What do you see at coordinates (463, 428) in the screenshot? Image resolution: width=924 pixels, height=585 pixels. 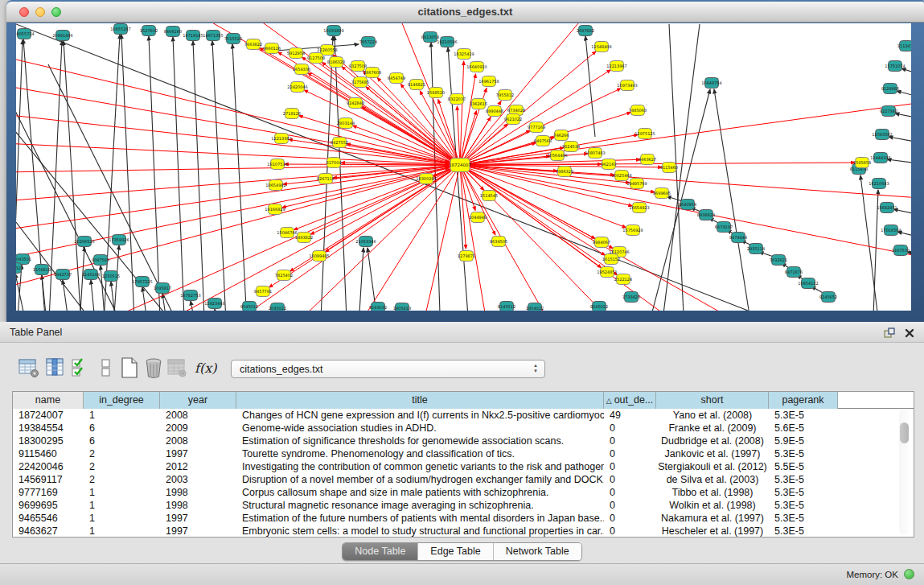 I see `table-row: 1938455462009Genome-wide association stu…` at bounding box center [463, 428].